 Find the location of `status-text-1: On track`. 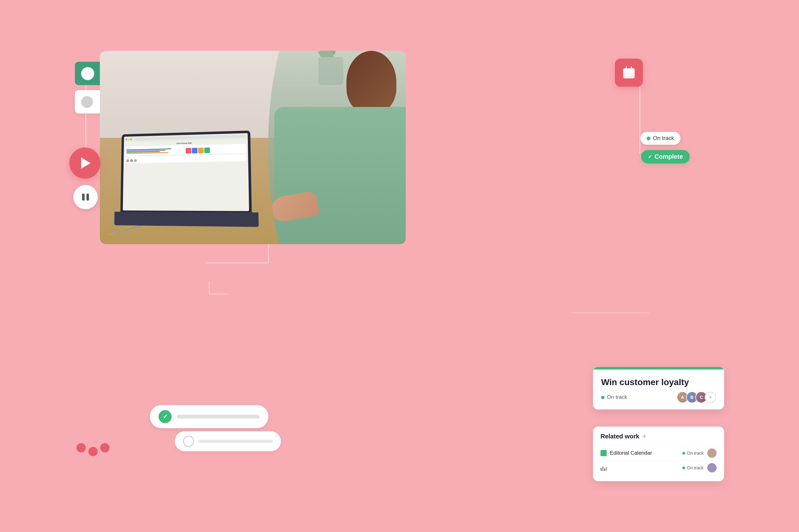

status-text-1: On track is located at coordinates (695, 453).